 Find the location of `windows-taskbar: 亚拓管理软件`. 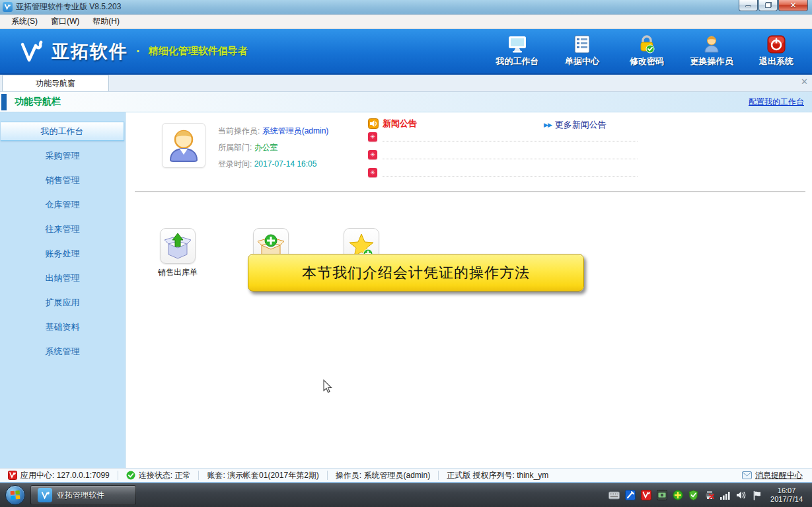

windows-taskbar: 亚拓管理软件 is located at coordinates (406, 495).